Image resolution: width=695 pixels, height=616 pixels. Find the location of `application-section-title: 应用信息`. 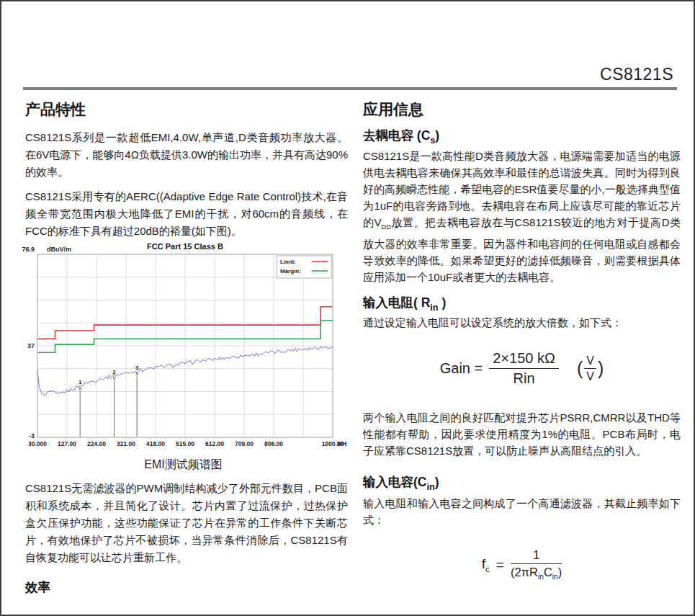

application-section-title: 应用信息 is located at coordinates (521, 110).